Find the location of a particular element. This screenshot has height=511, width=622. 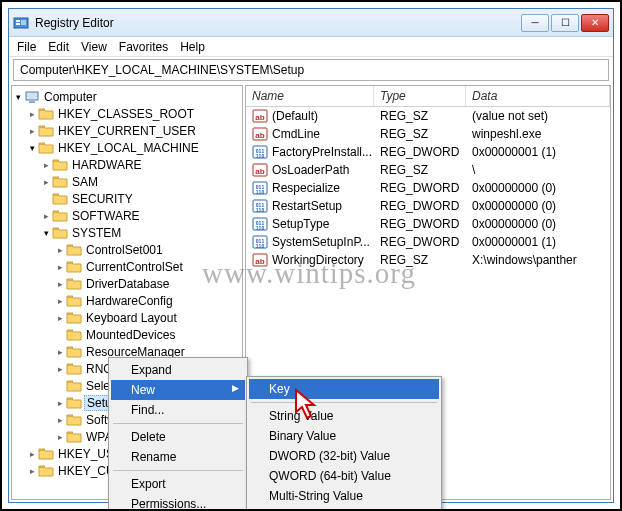

minimize-button: ─ is located at coordinates (535, 23).